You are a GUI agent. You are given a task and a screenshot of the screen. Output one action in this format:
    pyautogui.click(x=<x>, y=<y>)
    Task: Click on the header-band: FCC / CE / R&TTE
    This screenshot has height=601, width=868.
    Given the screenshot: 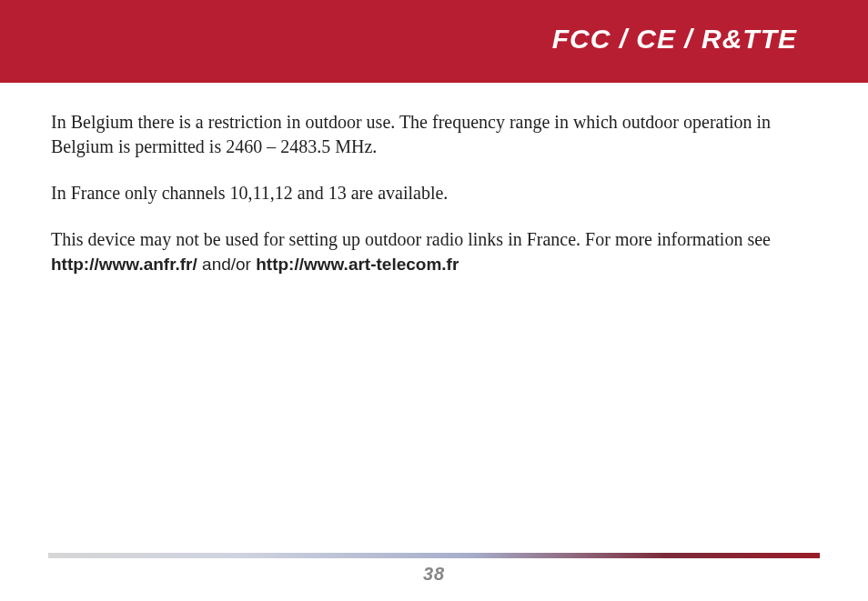 What is the action you would take?
    pyautogui.click(x=434, y=42)
    